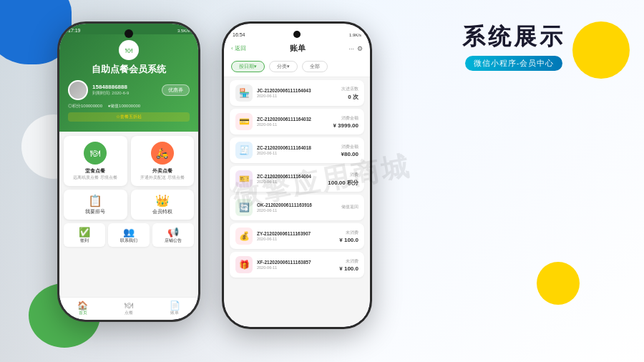 The height and width of the screenshot is (362, 644). Describe the element at coordinates (296, 262) in the screenshot. I see `order-id-6: XF-212020006111163857` at that location.